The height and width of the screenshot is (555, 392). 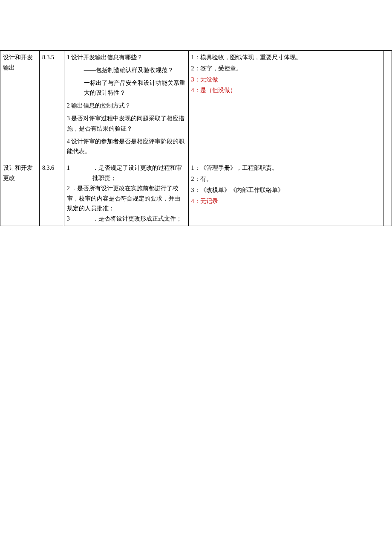 I want to click on question-item: 2 输出信息的控制方式？, so click(x=126, y=106).